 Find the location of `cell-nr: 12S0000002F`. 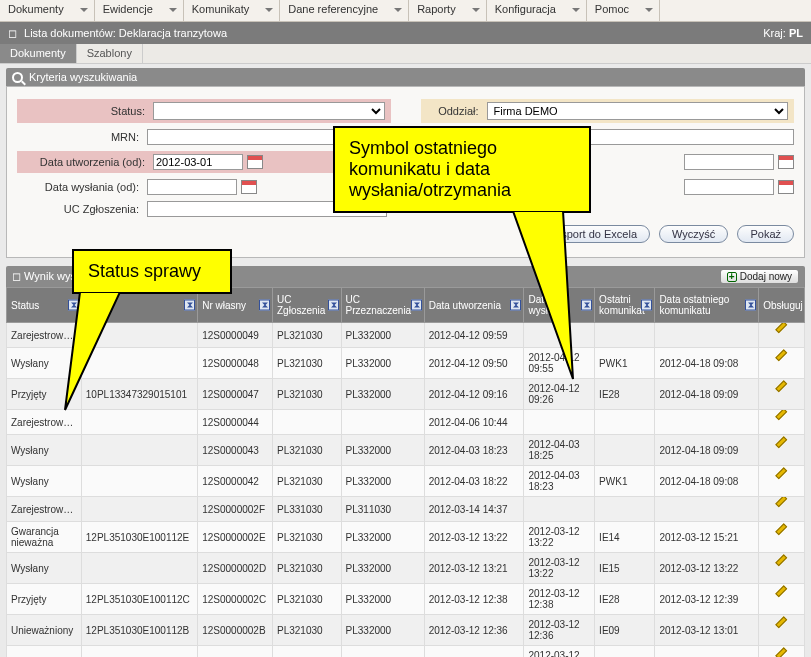

cell-nr: 12S0000002F is located at coordinates (236, 510).